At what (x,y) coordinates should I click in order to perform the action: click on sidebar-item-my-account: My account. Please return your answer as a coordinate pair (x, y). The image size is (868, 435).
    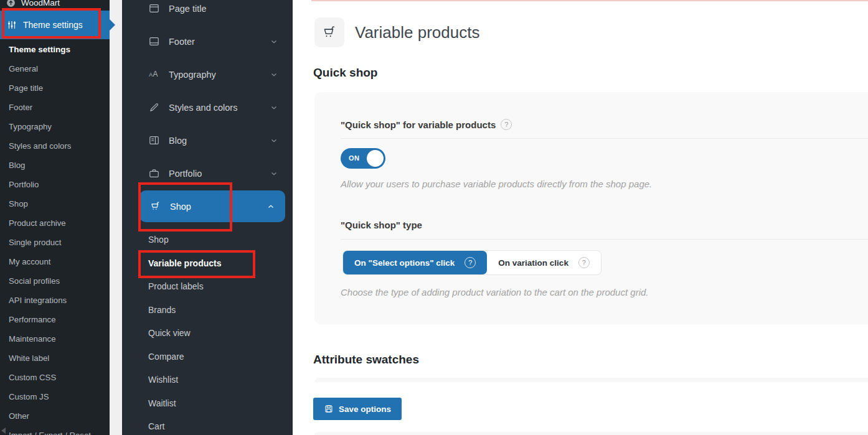
    Looking at the image, I should click on (55, 261).